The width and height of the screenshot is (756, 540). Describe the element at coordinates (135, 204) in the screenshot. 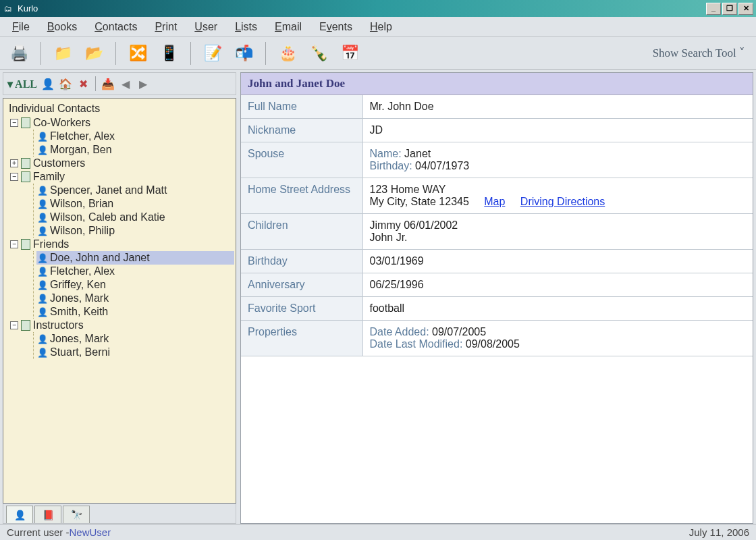

I see `tree-contact-item: 👤Wilson, Brian` at that location.